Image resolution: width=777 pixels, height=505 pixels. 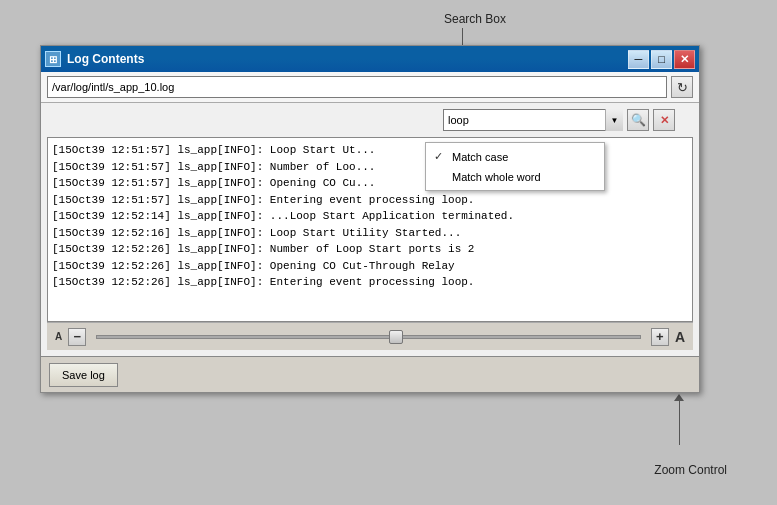 What do you see at coordinates (440, 156) in the screenshot?
I see `match-case-check: ✓` at bounding box center [440, 156].